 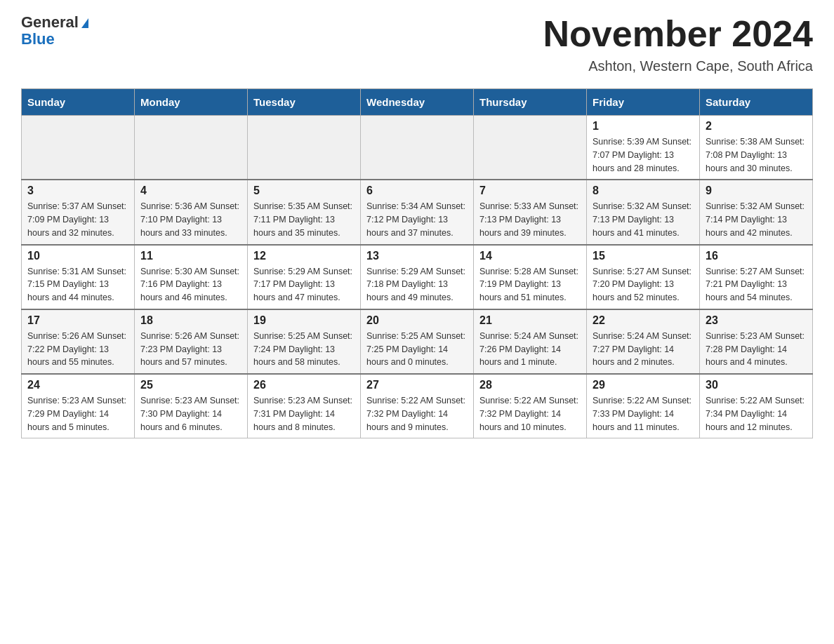 What do you see at coordinates (78, 285) in the screenshot?
I see `day-info: Sunrise: 5:31 AM Sunset: 7:15 PM Dayligh…` at bounding box center [78, 285].